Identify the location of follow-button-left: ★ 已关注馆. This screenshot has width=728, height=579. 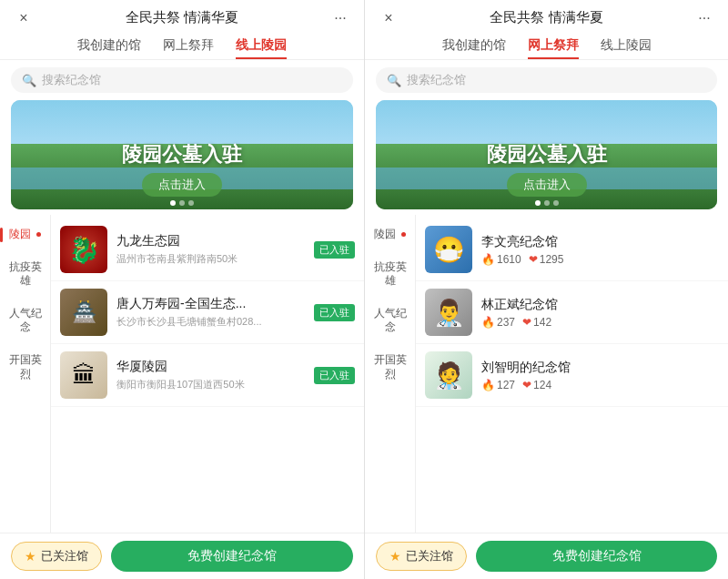
(56, 556).